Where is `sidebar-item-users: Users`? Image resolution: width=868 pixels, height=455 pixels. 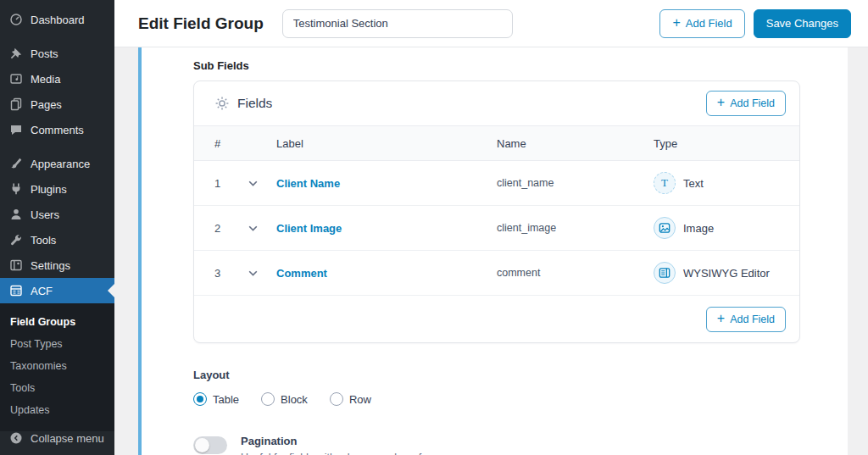
sidebar-item-users: Users is located at coordinates (58, 214).